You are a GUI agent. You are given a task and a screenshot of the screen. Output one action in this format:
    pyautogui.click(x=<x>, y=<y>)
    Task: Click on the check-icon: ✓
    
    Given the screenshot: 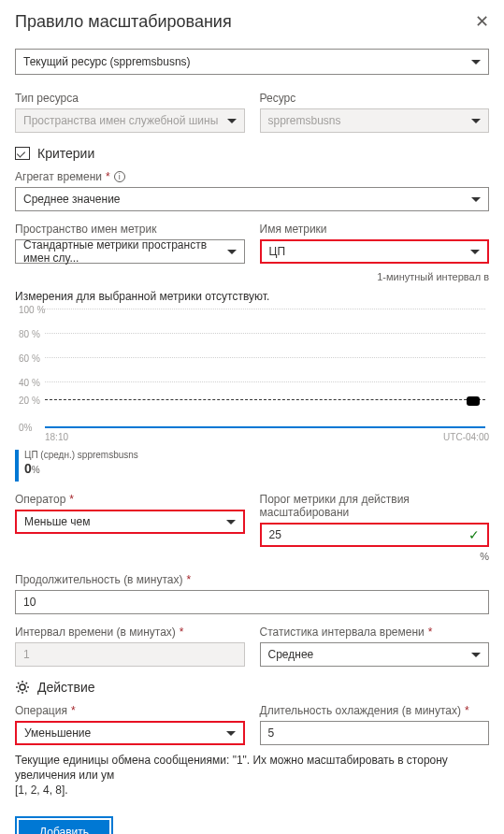 What is the action you would take?
    pyautogui.click(x=474, y=535)
    